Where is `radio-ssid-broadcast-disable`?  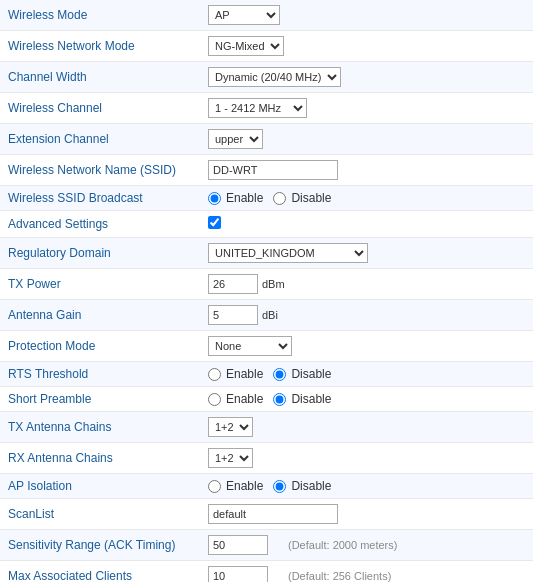
radio-ssid-broadcast-disable is located at coordinates (280, 198).